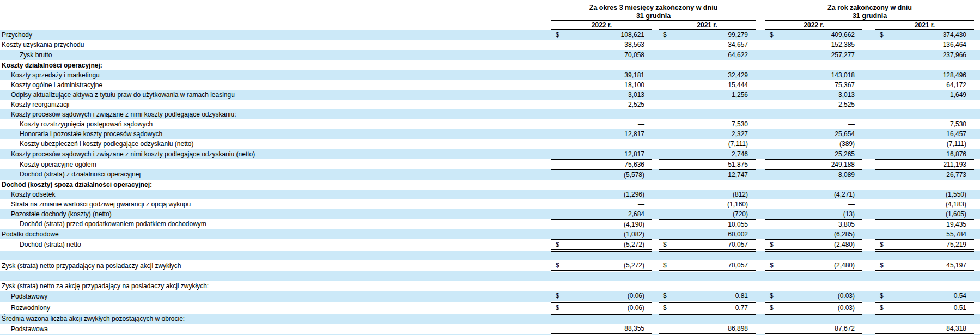 Image resolution: width=980 pixels, height=335 pixels. Describe the element at coordinates (925, 204) in the screenshot. I see `value-cell: (4,183)` at that location.